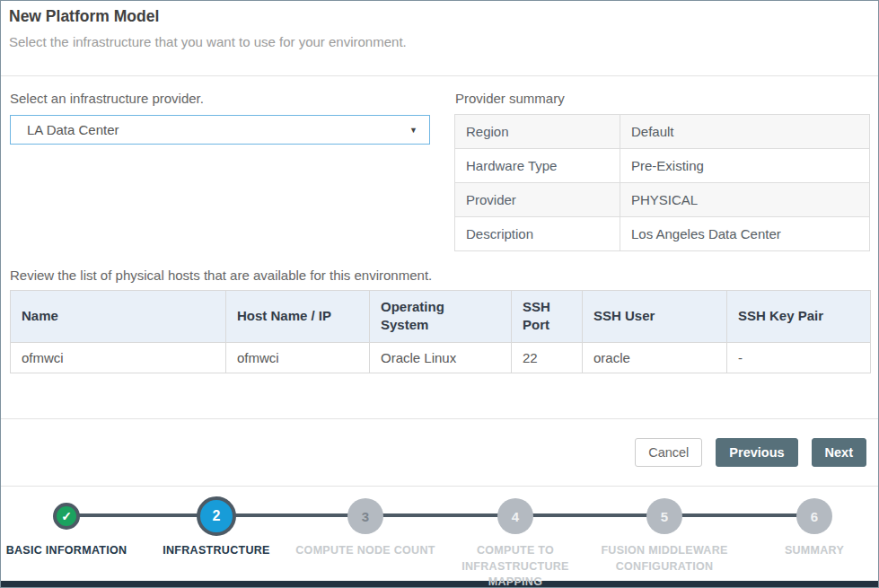 Image resolution: width=879 pixels, height=588 pixels. I want to click on step-2-number: 2, so click(217, 516).